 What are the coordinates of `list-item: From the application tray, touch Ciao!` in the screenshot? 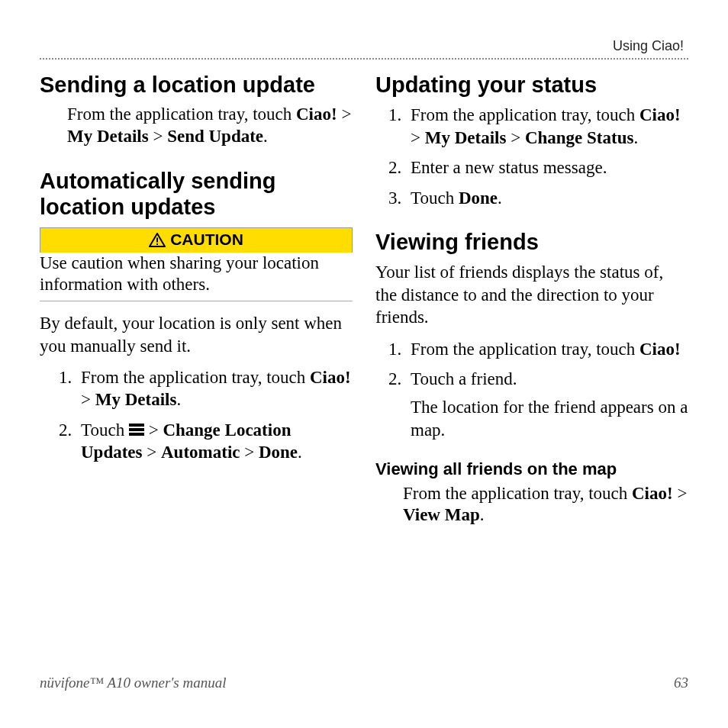 It's located at (547, 350).